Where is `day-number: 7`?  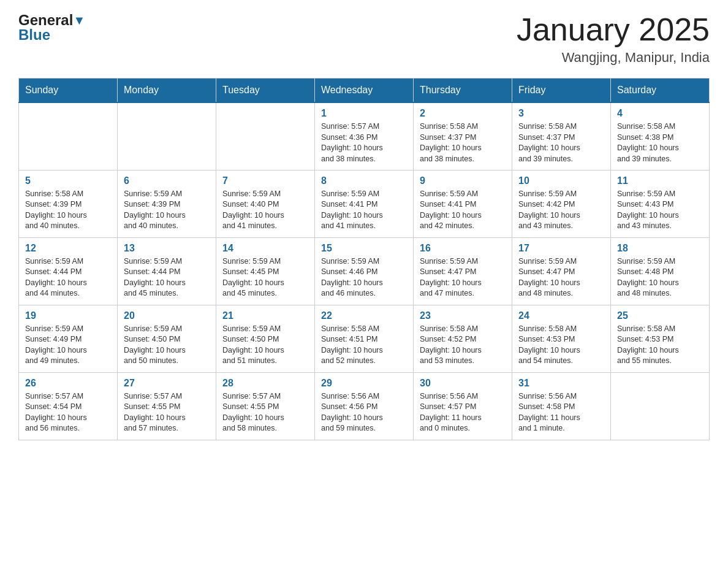
day-number: 7 is located at coordinates (265, 181).